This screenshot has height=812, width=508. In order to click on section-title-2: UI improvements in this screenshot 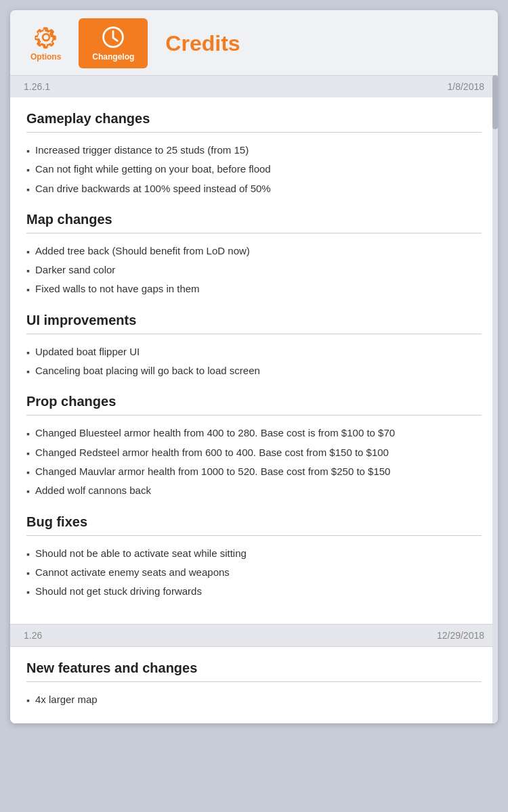, I will do `click(254, 321)`.